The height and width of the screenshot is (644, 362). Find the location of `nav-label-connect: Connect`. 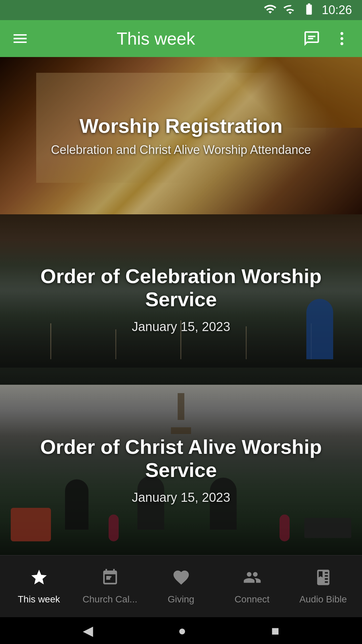

nav-label-connect: Connect is located at coordinates (252, 599).